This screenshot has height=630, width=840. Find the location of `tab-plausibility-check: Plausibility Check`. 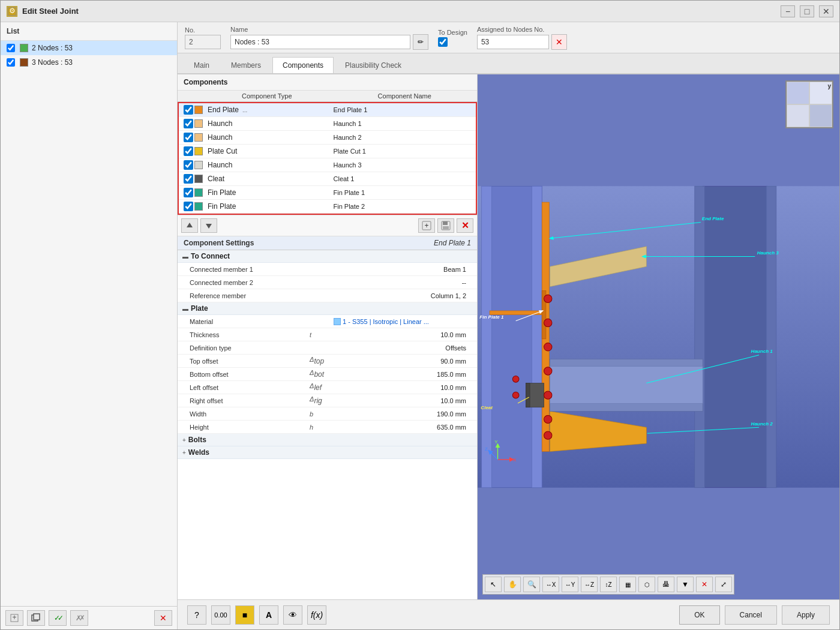

tab-plausibility-check: Plausibility Check is located at coordinates (373, 65).